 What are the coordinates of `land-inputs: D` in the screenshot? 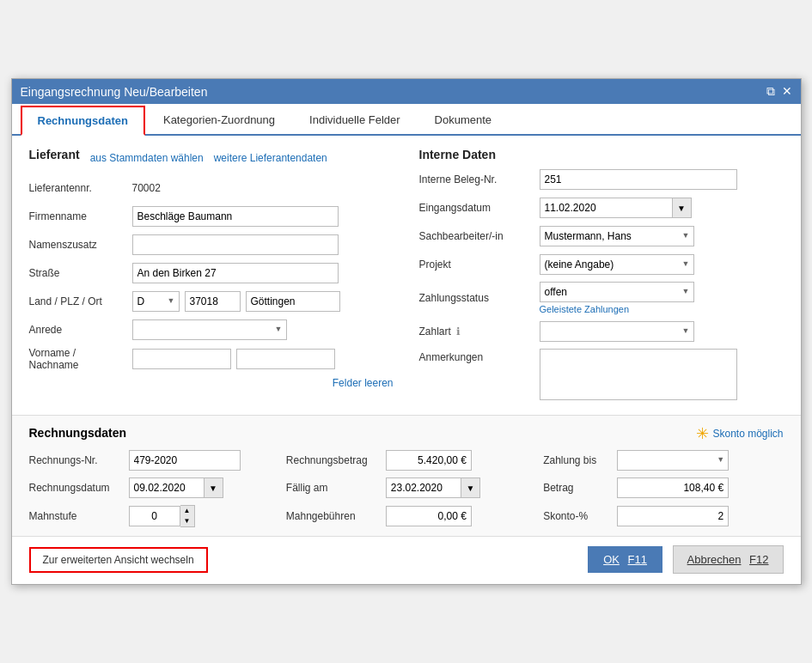 It's located at (236, 301).